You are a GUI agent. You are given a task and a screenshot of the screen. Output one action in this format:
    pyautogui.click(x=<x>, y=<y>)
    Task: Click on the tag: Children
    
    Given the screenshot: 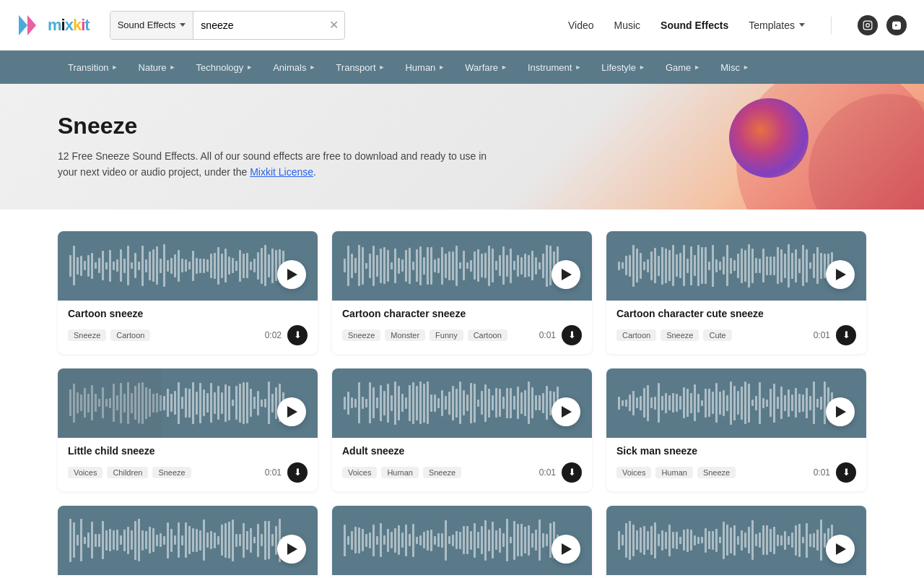 What is the action you would take?
    pyautogui.click(x=127, y=473)
    